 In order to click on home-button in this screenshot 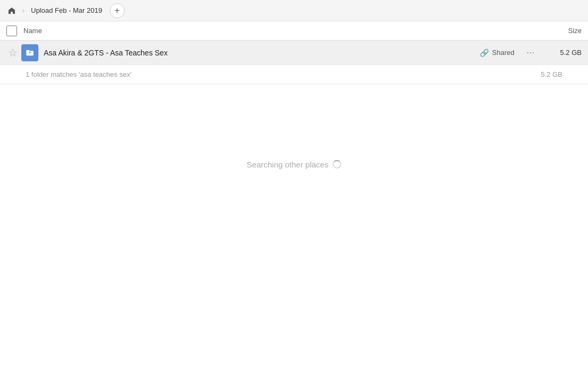, I will do `click(12, 11)`.